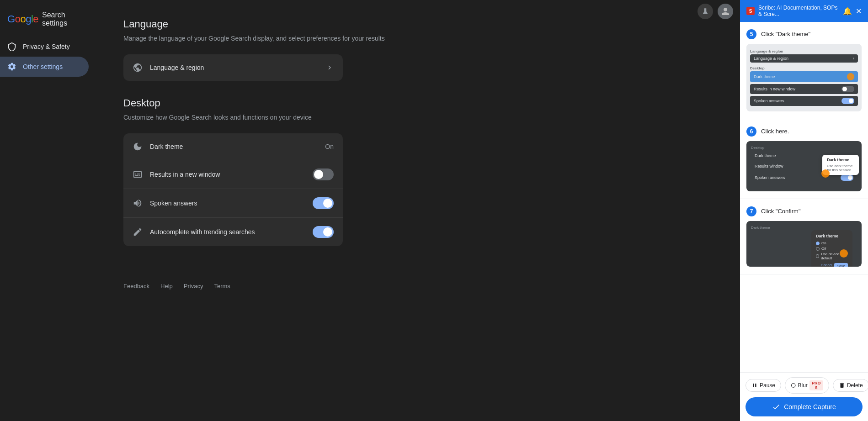 The image size is (868, 421). I want to click on confirm-popup: Dark theme On Off Use device default, so click(832, 248).